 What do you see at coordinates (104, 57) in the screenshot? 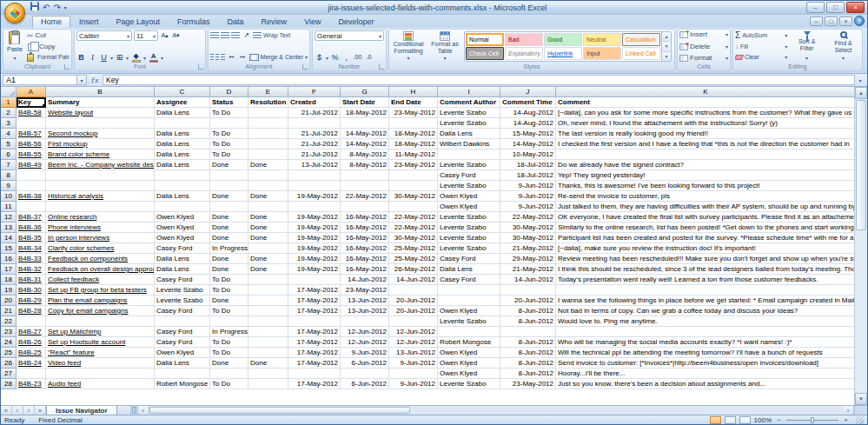
I see `underline-button: U` at bounding box center [104, 57].